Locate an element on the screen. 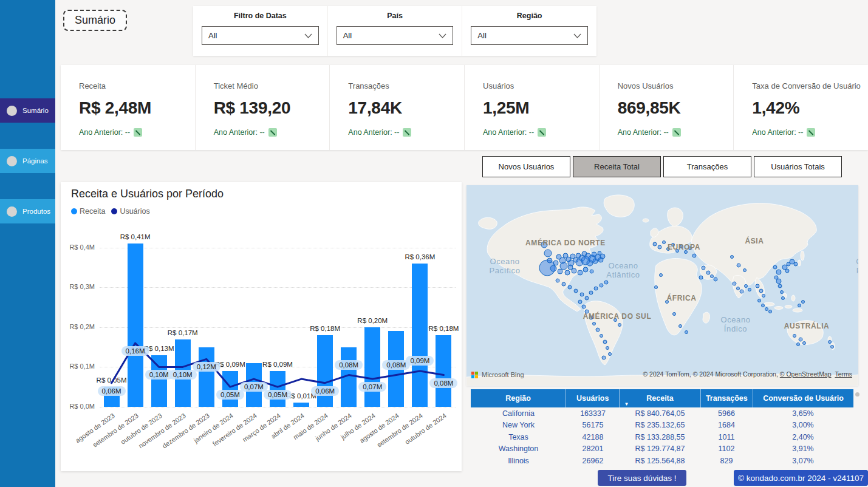 The height and width of the screenshot is (487, 868). table-row-texas: Texas42188R$ 133.288,5510112,40% is located at coordinates (662, 437).